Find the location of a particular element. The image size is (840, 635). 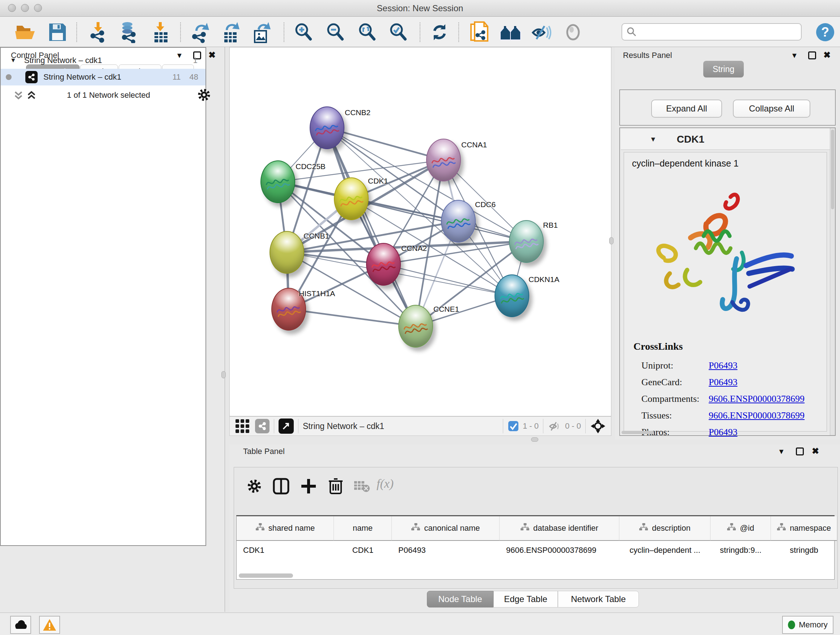

node-CCNE1 is located at coordinates (415, 326).